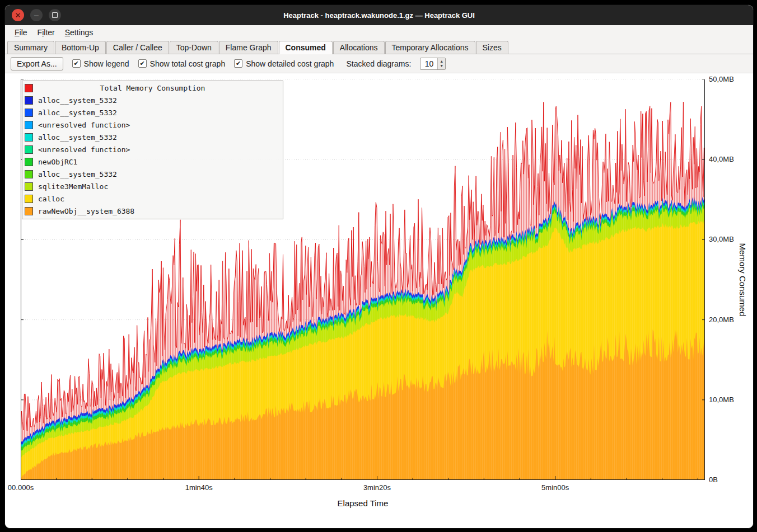 Image resolution: width=757 pixels, height=532 pixels. I want to click on chart-legend: Total Memory Consumptionalloc__system_53…, so click(152, 150).